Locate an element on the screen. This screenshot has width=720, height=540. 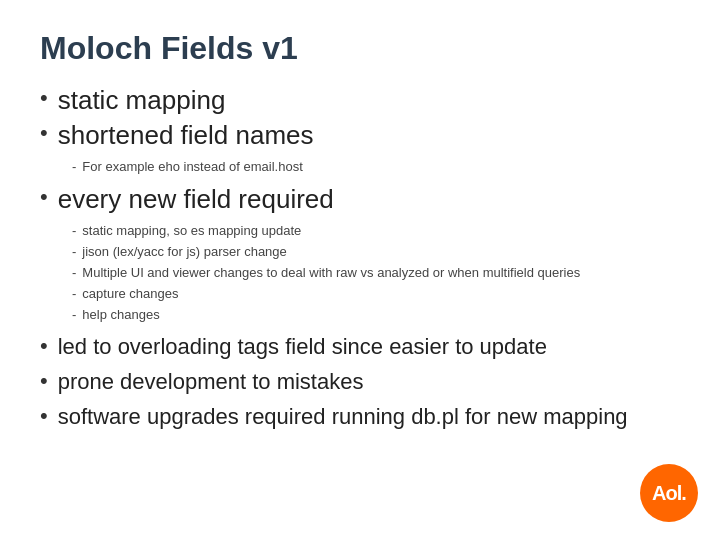
sub-bullet-help: - help changes is located at coordinates (376, 316).